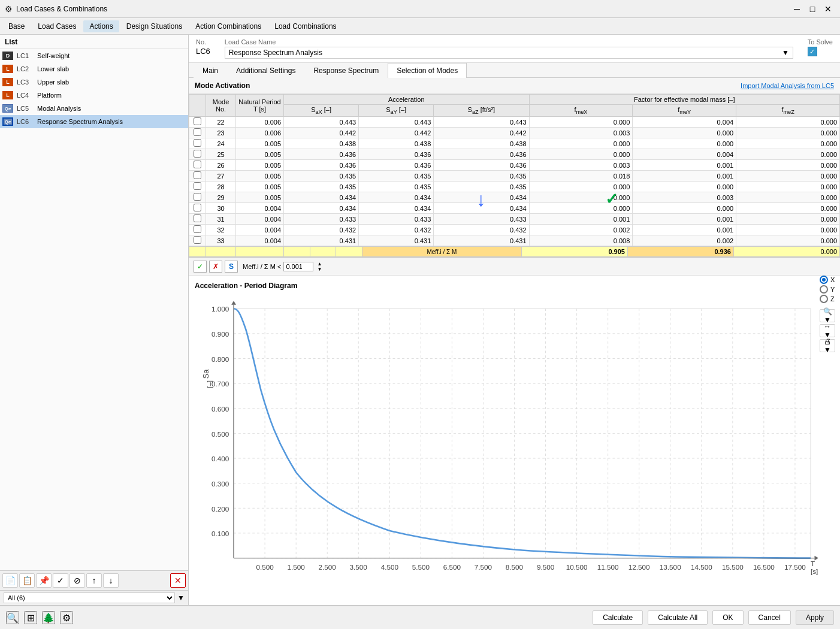 The height and width of the screenshot is (629, 840). I want to click on row-fmey-24: 0.000, so click(684, 144).